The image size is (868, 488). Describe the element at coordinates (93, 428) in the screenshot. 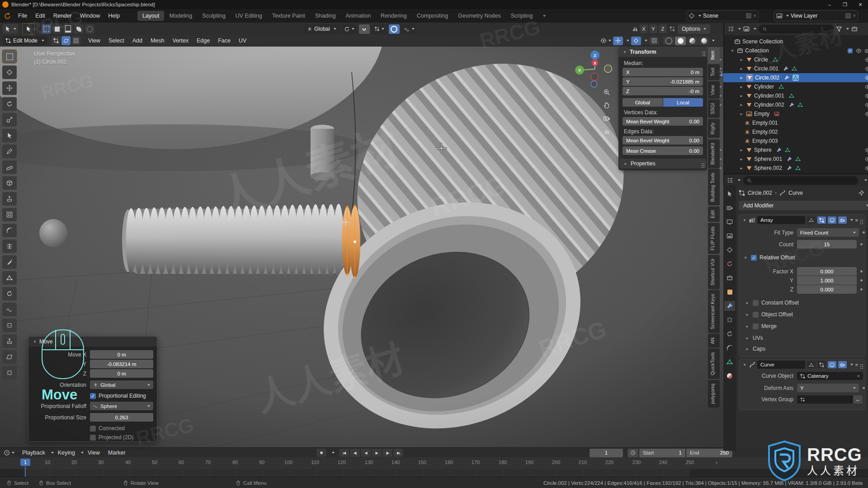

I see `connected-checkbox` at that location.